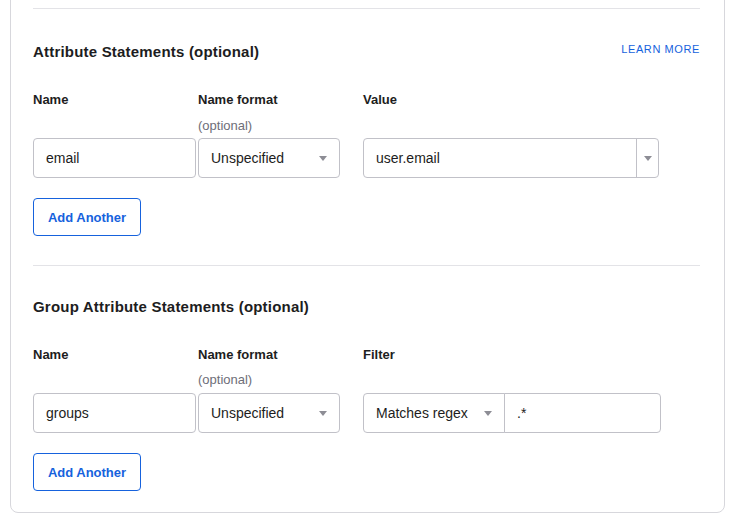 This screenshot has width=737, height=530. Describe the element at coordinates (379, 354) in the screenshot. I see `col-header-filter: Filter` at that location.